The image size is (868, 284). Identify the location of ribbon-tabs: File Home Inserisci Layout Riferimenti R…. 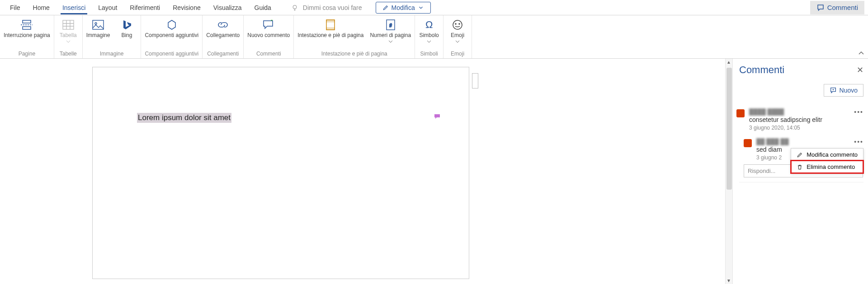
(434, 8).